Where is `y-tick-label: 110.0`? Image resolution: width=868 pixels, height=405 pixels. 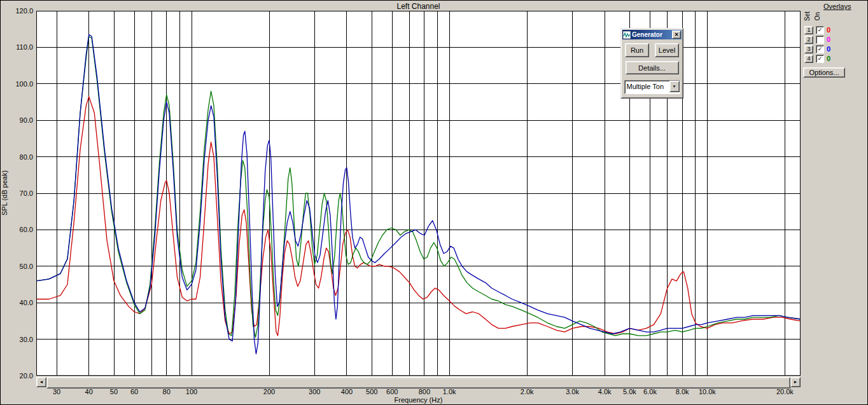 y-tick-label: 110.0 is located at coordinates (17, 47).